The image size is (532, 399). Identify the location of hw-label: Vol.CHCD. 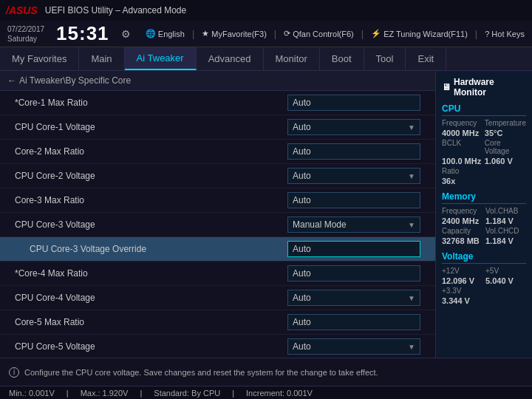
(505, 231).